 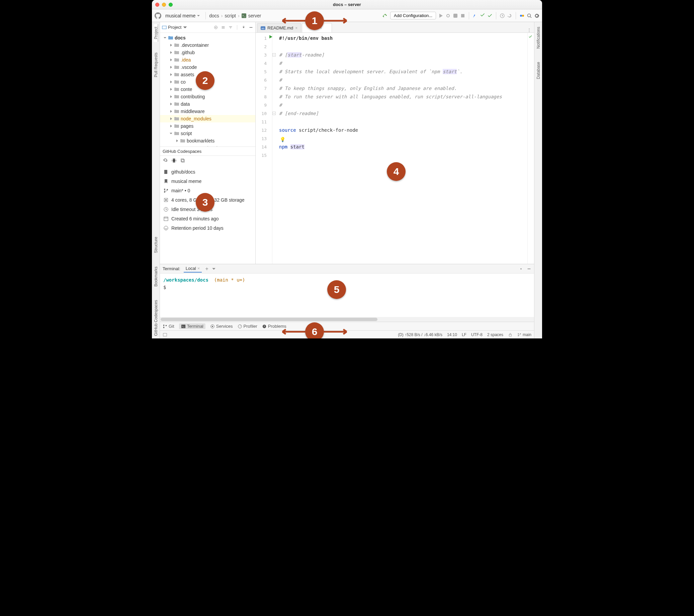 I want to click on zoom-window-button, so click(x=171, y=5).